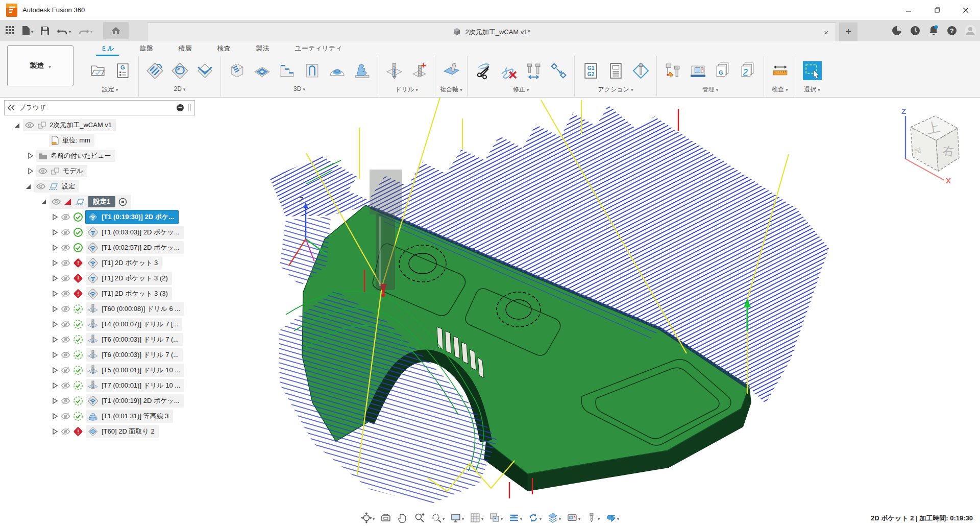 This screenshot has width=980, height=526. Describe the element at coordinates (122, 70) in the screenshot. I see `nc-program-icon: G` at that location.